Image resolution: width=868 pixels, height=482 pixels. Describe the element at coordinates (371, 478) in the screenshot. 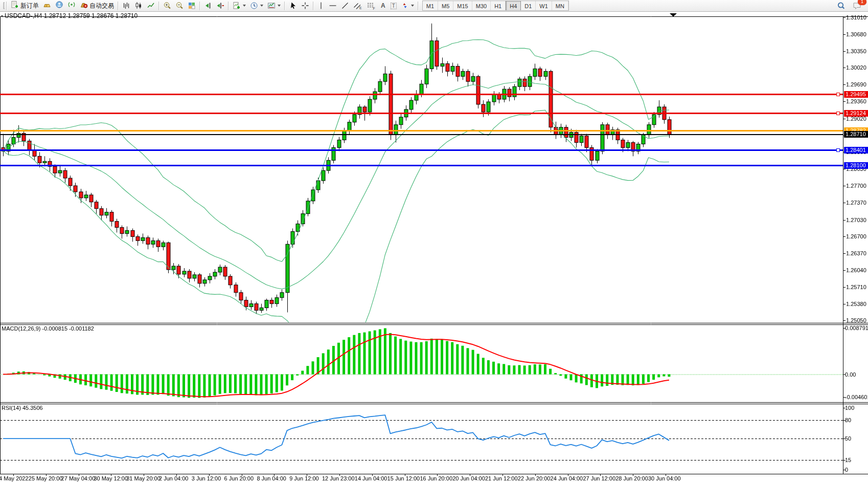

I see `time-axis-label: 14 Jun 04:00` at that location.